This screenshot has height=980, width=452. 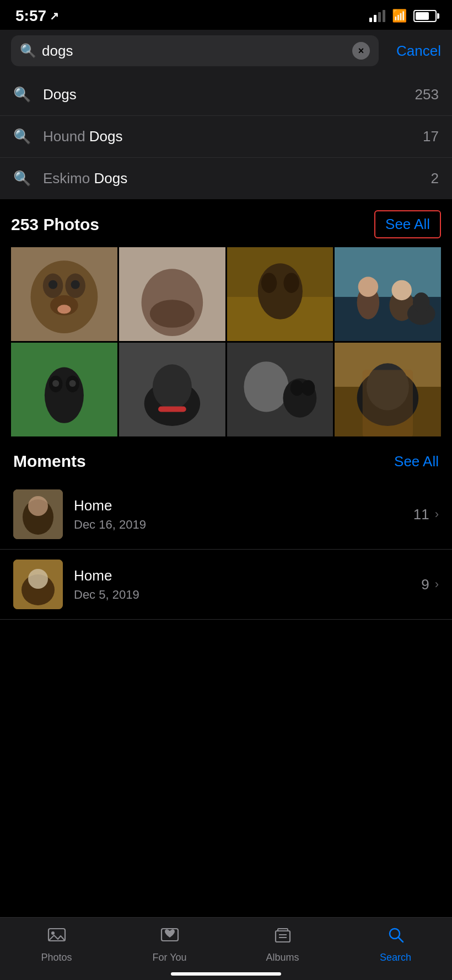 What do you see at coordinates (223, 95) in the screenshot?
I see `suggestion-label-1: Dogs` at bounding box center [223, 95].